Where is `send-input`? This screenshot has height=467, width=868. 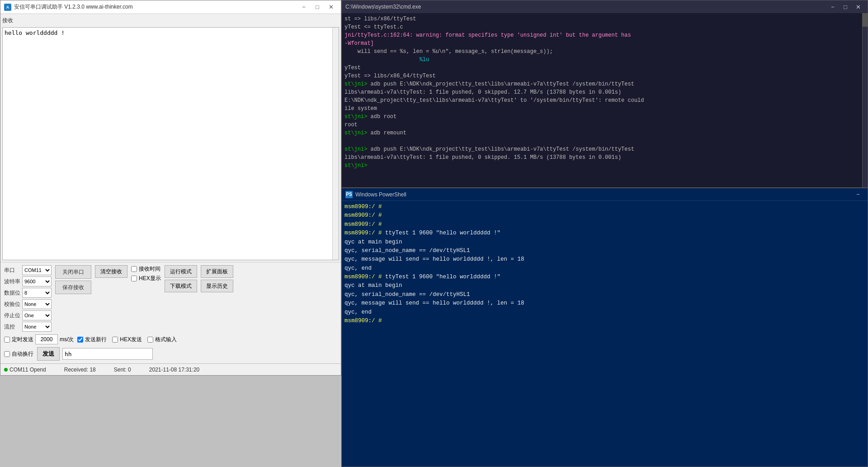 send-input is located at coordinates (108, 354).